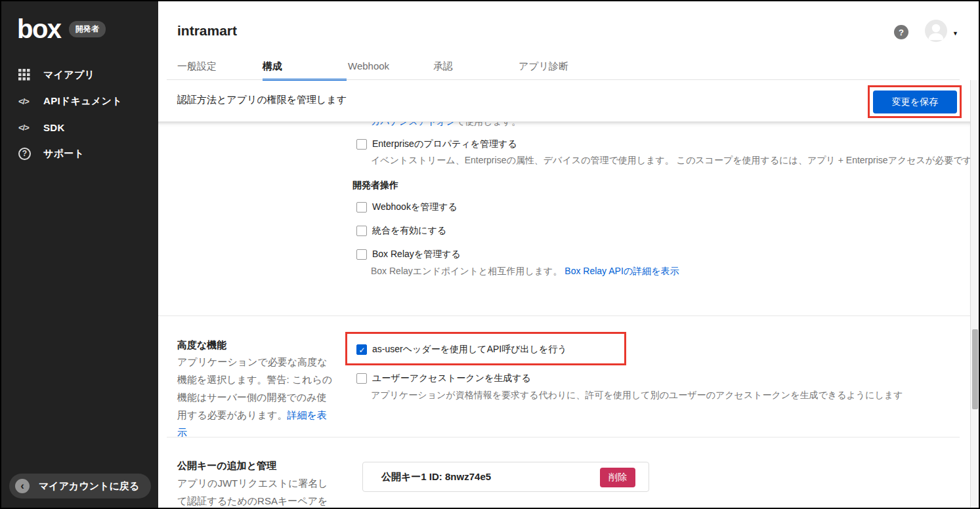  What do you see at coordinates (470, 350) in the screenshot?
I see `checkbox-label: as-userヘッダーを使用してAPI呼び出しを行う` at bounding box center [470, 350].